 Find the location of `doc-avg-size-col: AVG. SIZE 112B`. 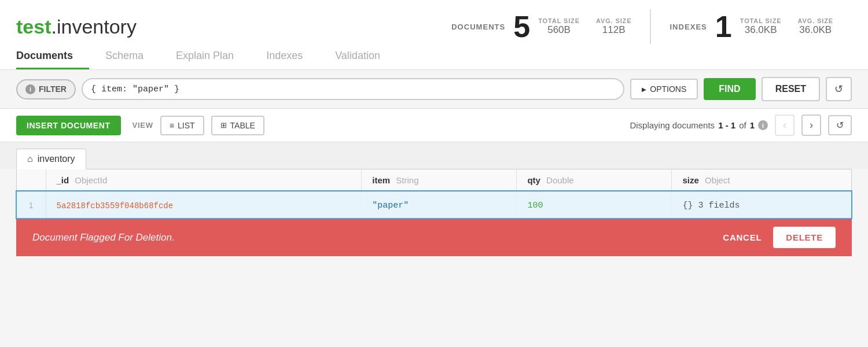

doc-avg-size-col: AVG. SIZE 112B is located at coordinates (614, 27).